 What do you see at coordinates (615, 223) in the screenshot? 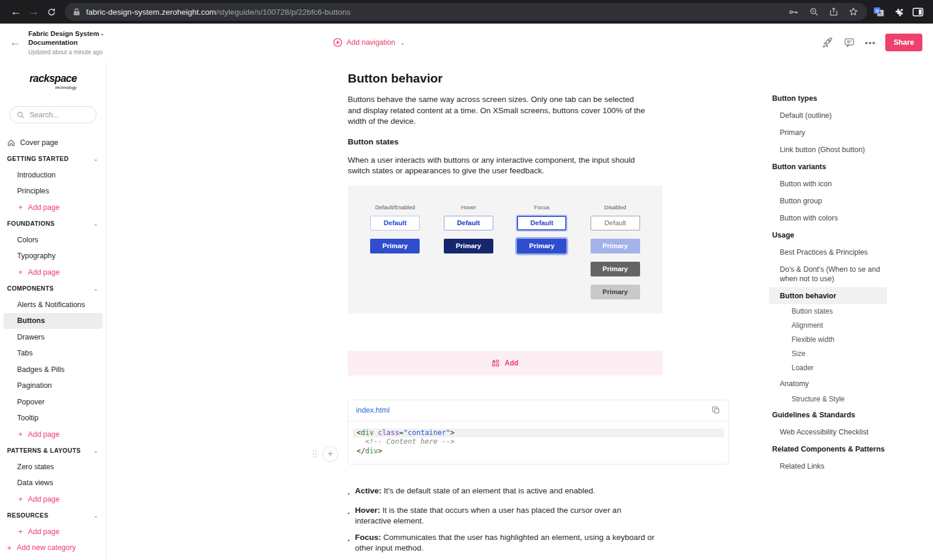
I see `demo-button-default-disabled: Default` at bounding box center [615, 223].